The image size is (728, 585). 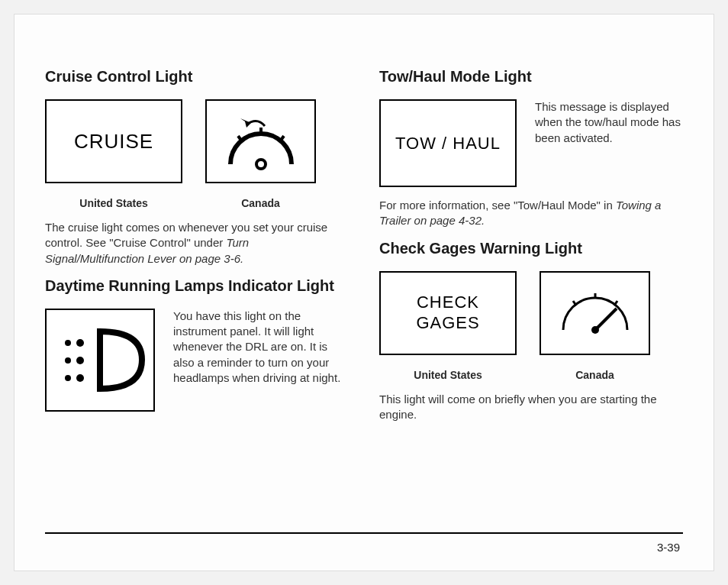 What do you see at coordinates (114, 141) in the screenshot?
I see `cruise-text-box: CRUISE` at bounding box center [114, 141].